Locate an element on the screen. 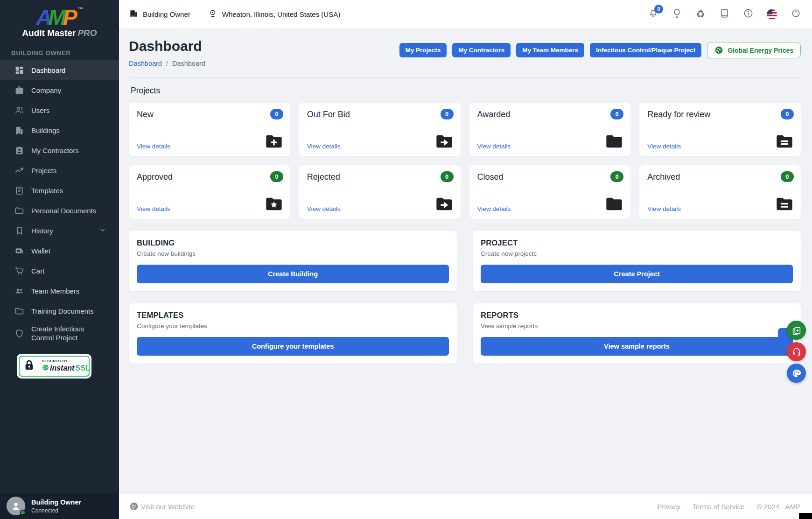 The height and width of the screenshot is (519, 812). theme-button is located at coordinates (796, 373).